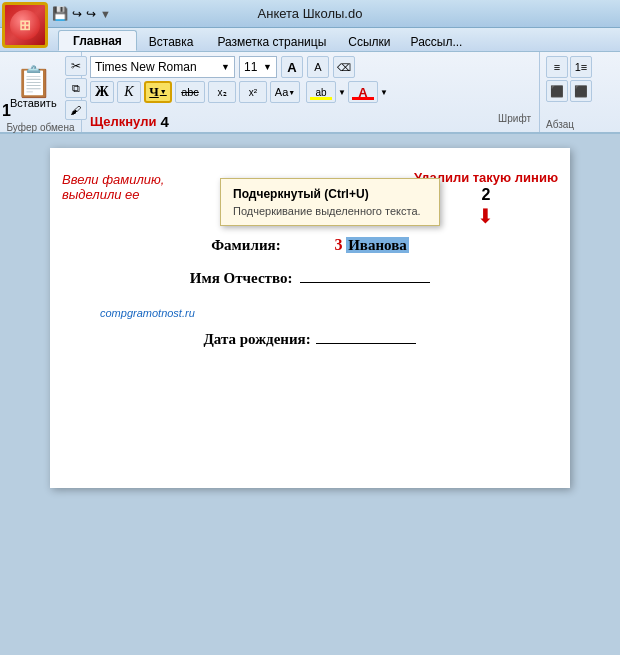  What do you see at coordinates (246, 245) in the screenshot?
I see `field1-label: Фамилия:` at bounding box center [246, 245].